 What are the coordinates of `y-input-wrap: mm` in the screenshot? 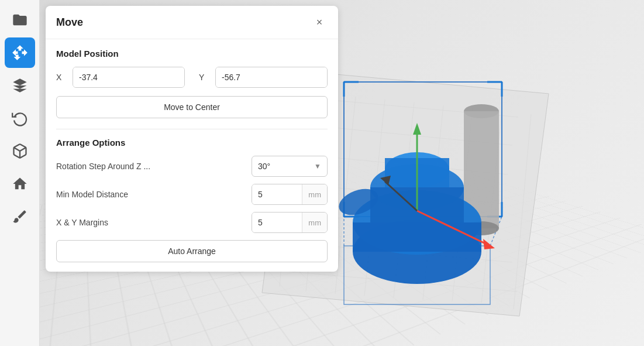 It's located at (271, 77).